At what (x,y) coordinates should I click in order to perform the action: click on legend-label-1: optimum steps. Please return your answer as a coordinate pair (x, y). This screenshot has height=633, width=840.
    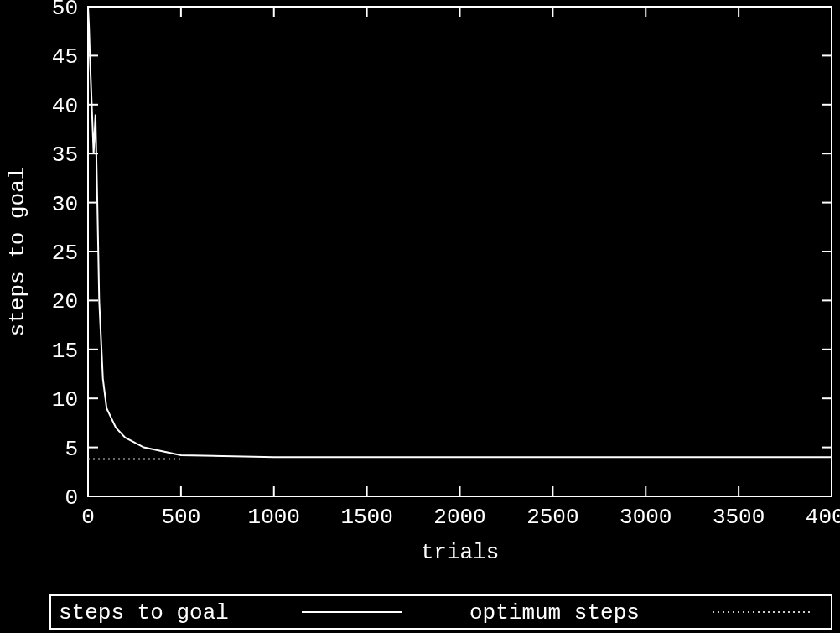
    Looking at the image, I should click on (555, 613).